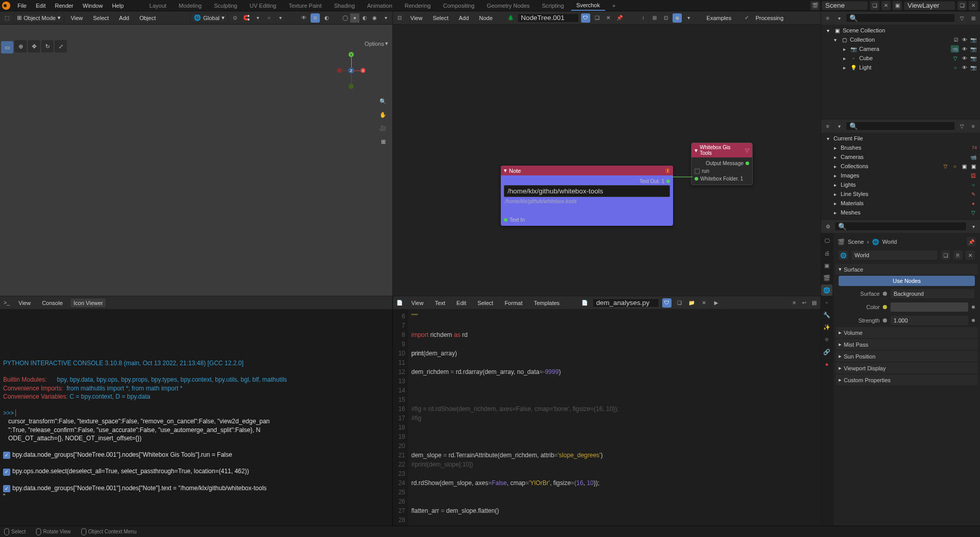  Describe the element at coordinates (280, 18) in the screenshot. I see `proportional-falloff-icon: ▾` at that location.